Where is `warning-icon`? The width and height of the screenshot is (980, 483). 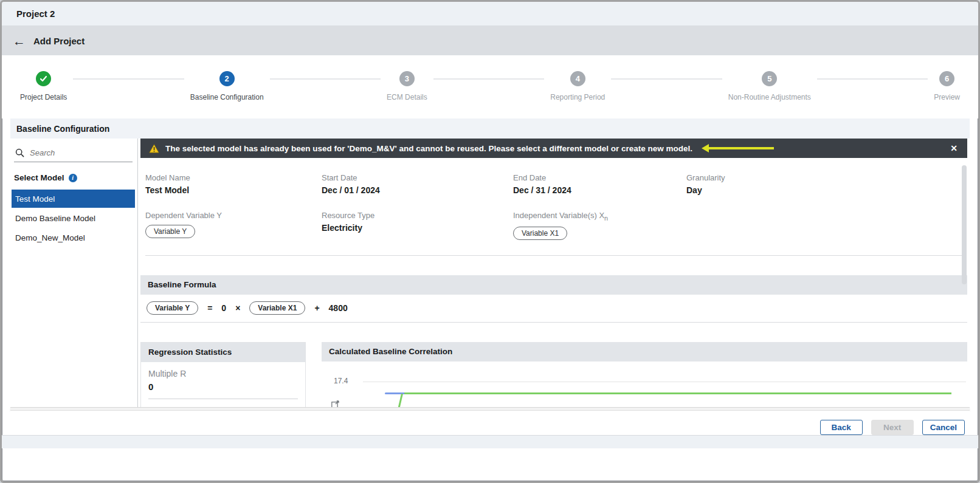
warning-icon is located at coordinates (154, 148).